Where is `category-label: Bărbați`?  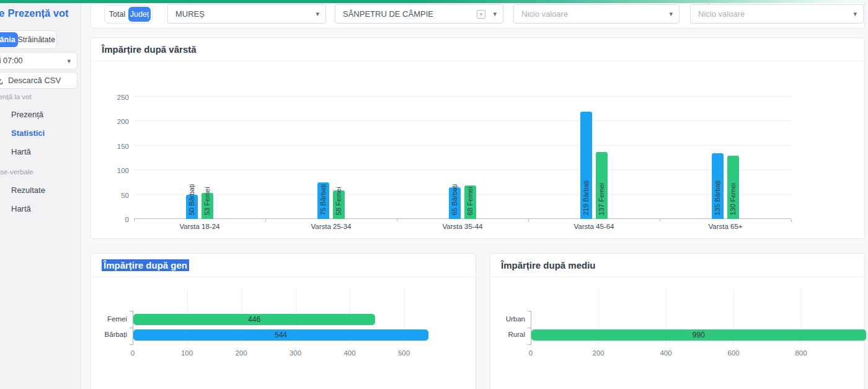 category-label: Bărbați is located at coordinates (105, 334).